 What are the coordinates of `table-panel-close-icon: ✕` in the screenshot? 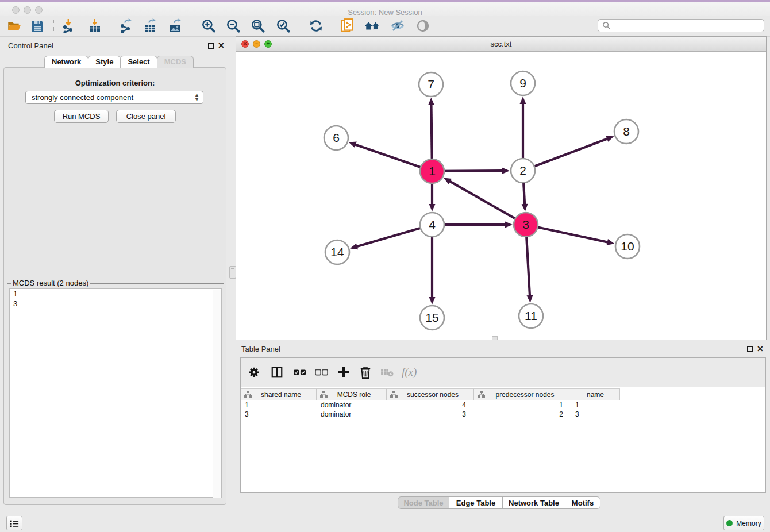 It's located at (760, 349).